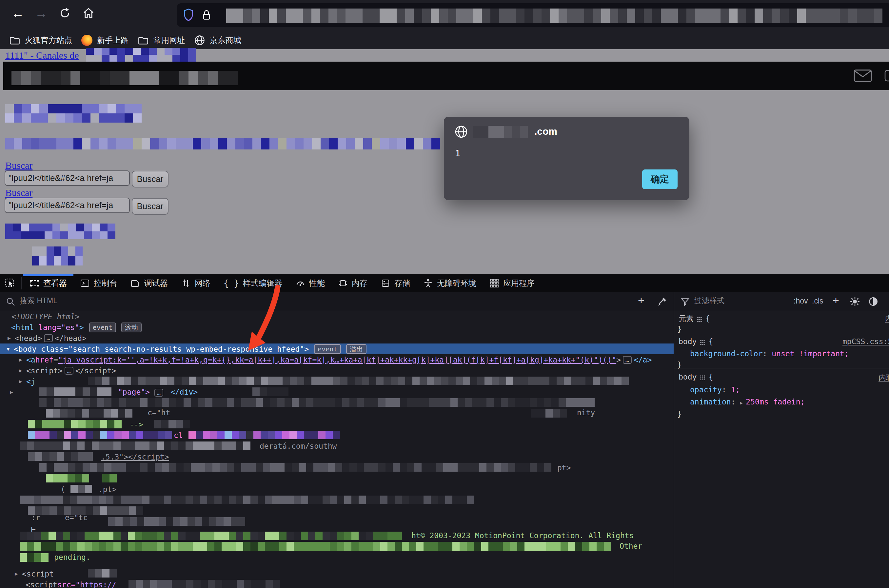  Describe the element at coordinates (48, 284) in the screenshot. I see `tab-inspector: 查看器` at that location.